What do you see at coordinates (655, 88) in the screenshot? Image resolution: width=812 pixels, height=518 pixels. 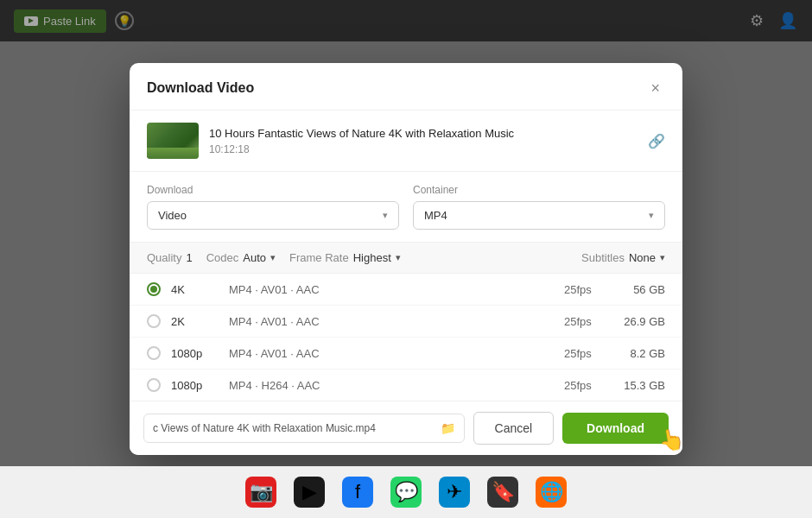 I see `close-button: ×` at bounding box center [655, 88].